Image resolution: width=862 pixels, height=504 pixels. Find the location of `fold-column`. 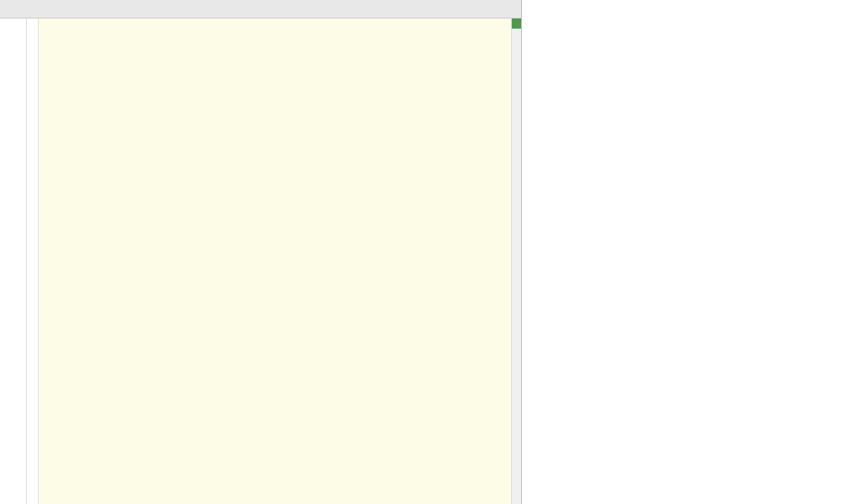

fold-column is located at coordinates (33, 261).